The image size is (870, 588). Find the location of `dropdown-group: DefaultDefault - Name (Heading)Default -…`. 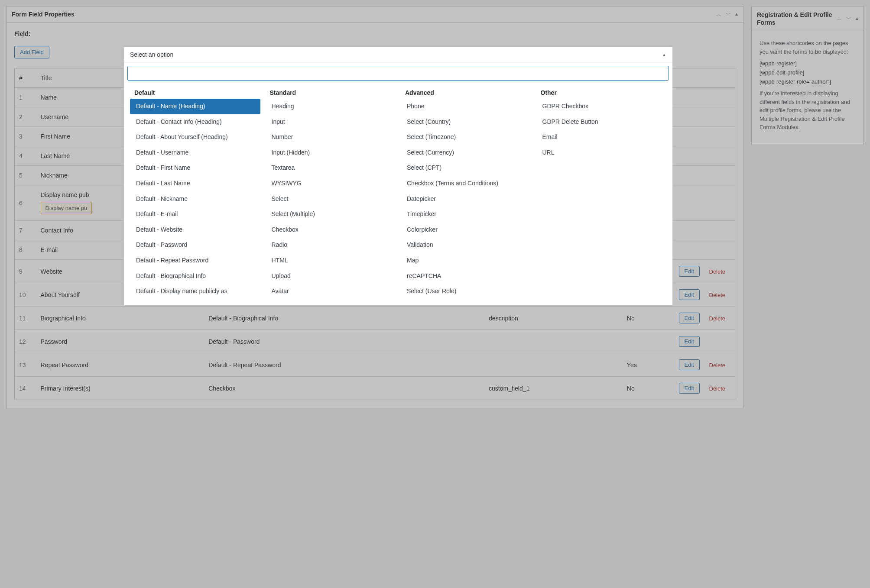

dropdown-group: DefaultDefault - Name (Heading)Default -… is located at coordinates (195, 192).